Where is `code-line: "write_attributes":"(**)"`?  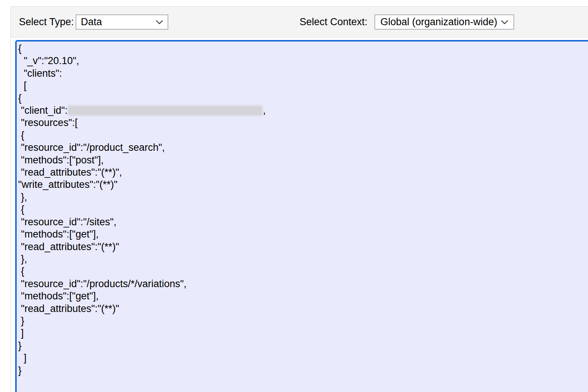 code-line: "write_attributes":"(**)" is located at coordinates (303, 185).